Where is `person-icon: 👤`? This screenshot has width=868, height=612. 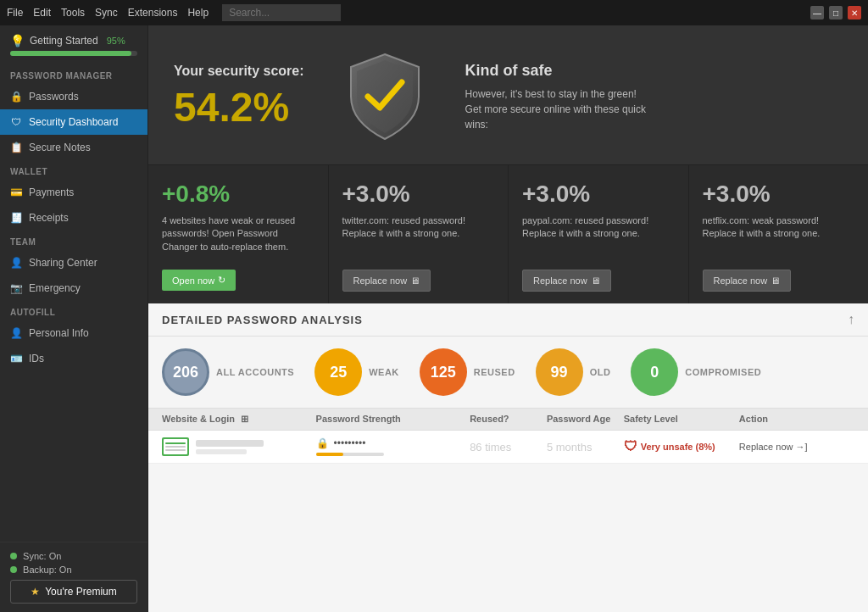
person-icon: 👤 is located at coordinates (16, 333).